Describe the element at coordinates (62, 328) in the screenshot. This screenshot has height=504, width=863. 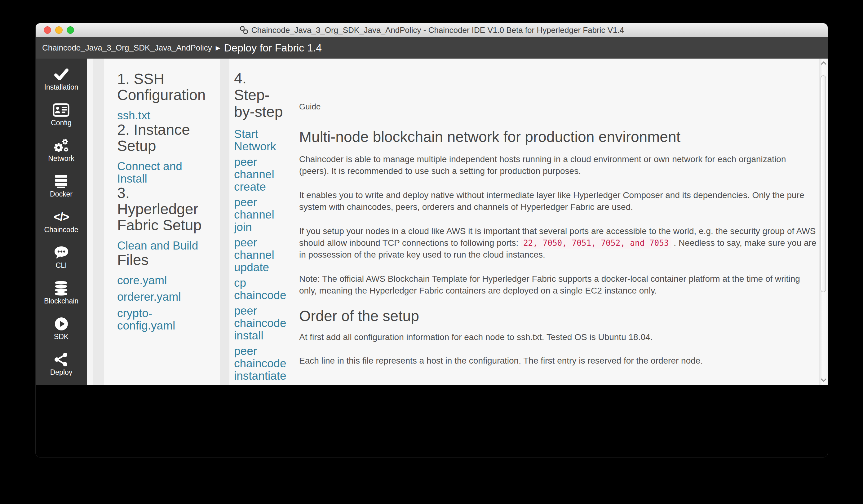
I see `sidebar-item-sdk: SDK` at that location.